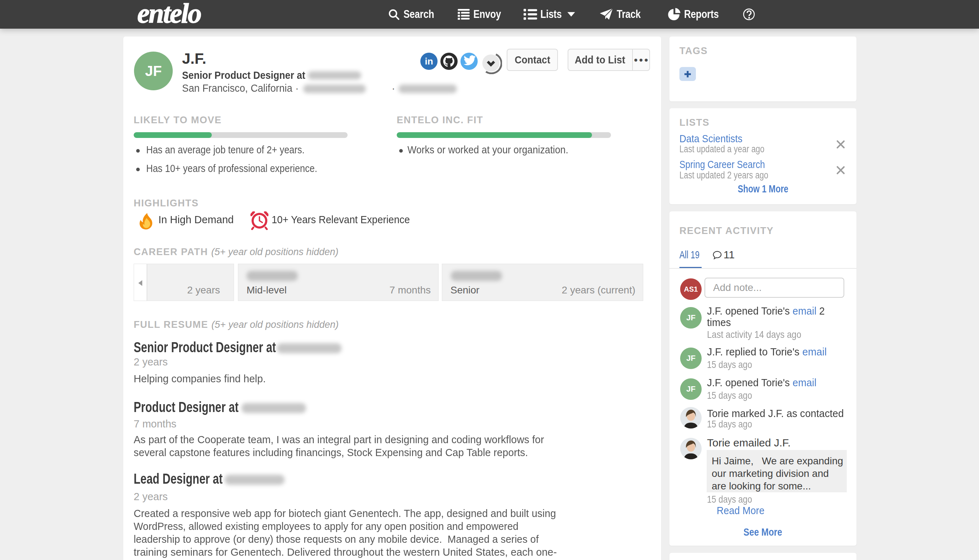  What do you see at coordinates (429, 61) in the screenshot?
I see `svg-text: in` at bounding box center [429, 61].